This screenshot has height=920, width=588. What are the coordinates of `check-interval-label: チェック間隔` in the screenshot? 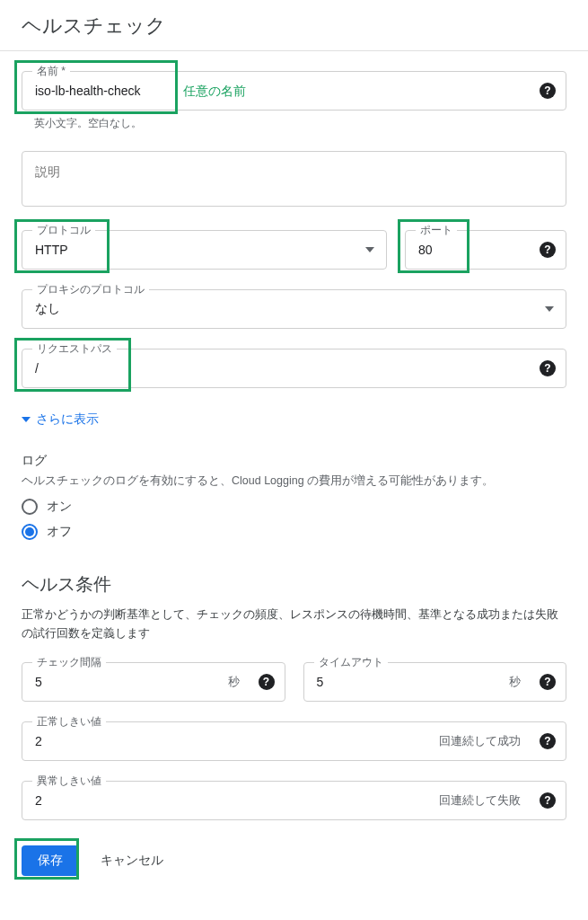 It's located at (69, 663).